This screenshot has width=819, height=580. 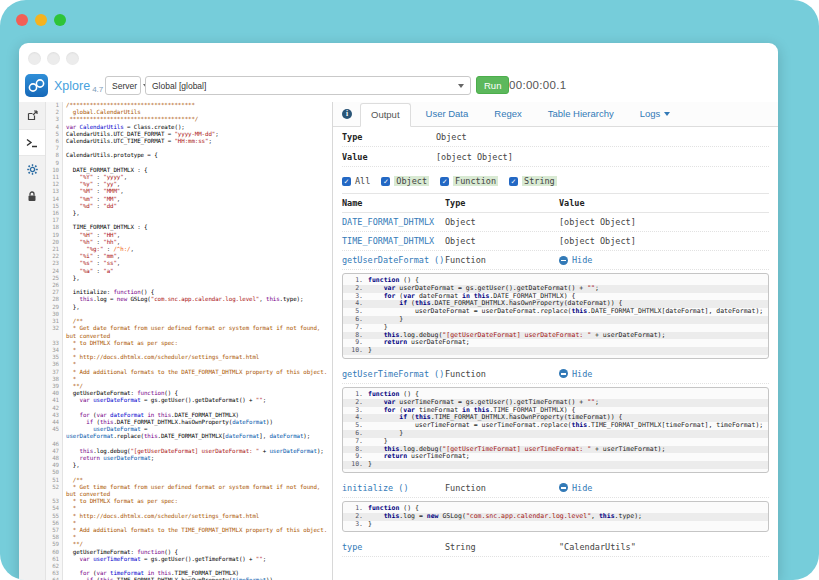 I want to click on editor-line: 32 * Get date format from user defined f…, so click(x=189, y=332).